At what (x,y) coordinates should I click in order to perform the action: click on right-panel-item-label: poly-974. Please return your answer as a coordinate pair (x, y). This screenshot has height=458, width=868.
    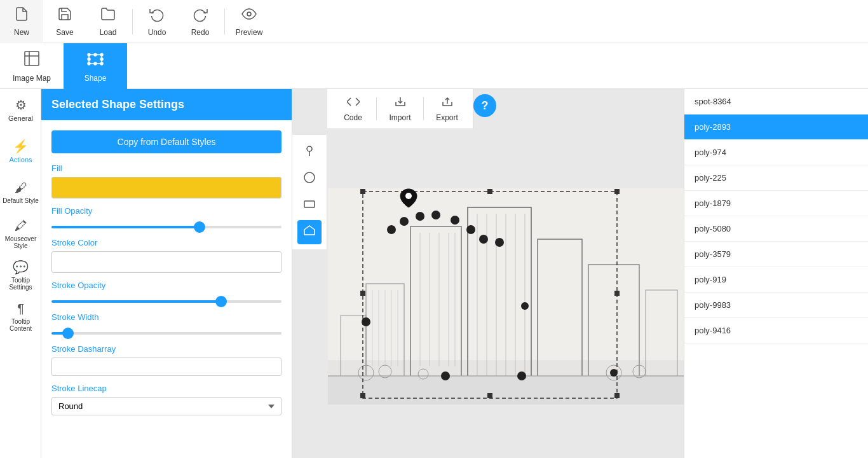
    Looking at the image, I should click on (710, 153).